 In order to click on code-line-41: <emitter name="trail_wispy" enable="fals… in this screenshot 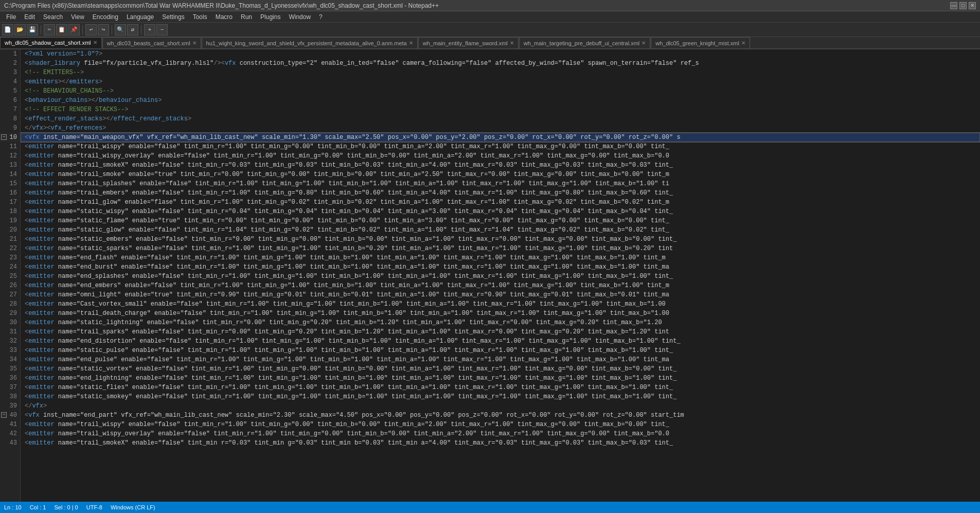, I will do `click(500, 424)`.